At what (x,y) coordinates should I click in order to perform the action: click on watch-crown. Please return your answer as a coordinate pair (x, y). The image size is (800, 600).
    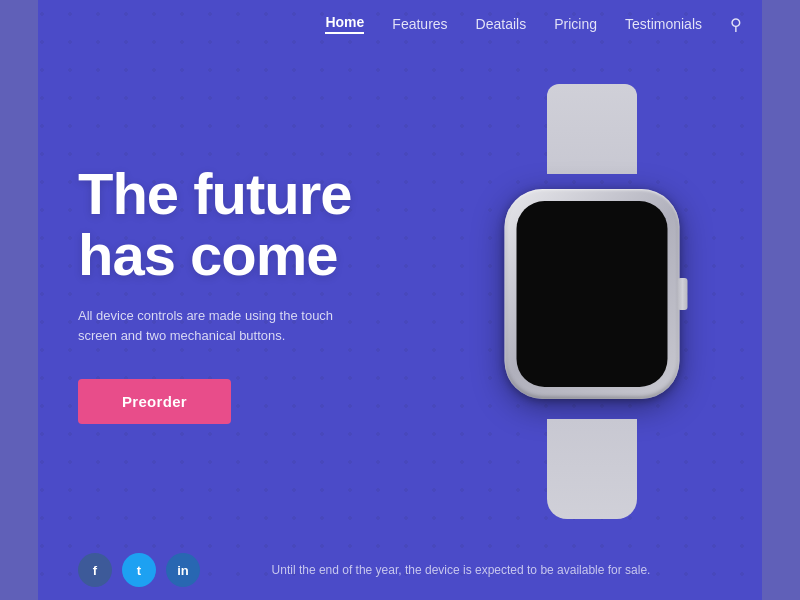
    Looking at the image, I should click on (683, 294).